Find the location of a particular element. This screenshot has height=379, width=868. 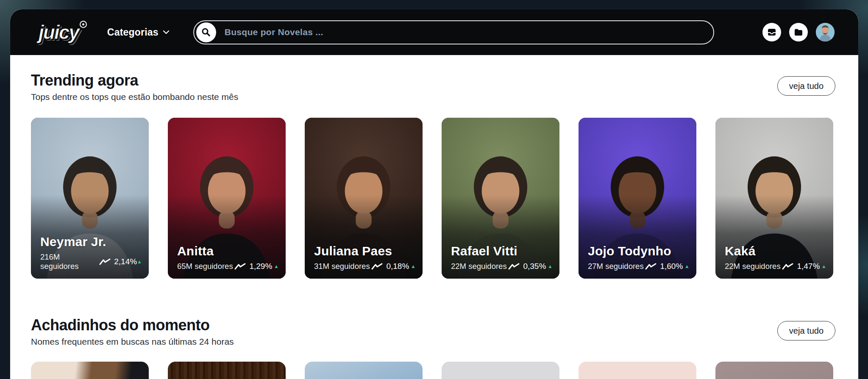

card-info: Kaká 22M seguidores 1,47% ▲ is located at coordinates (776, 258).